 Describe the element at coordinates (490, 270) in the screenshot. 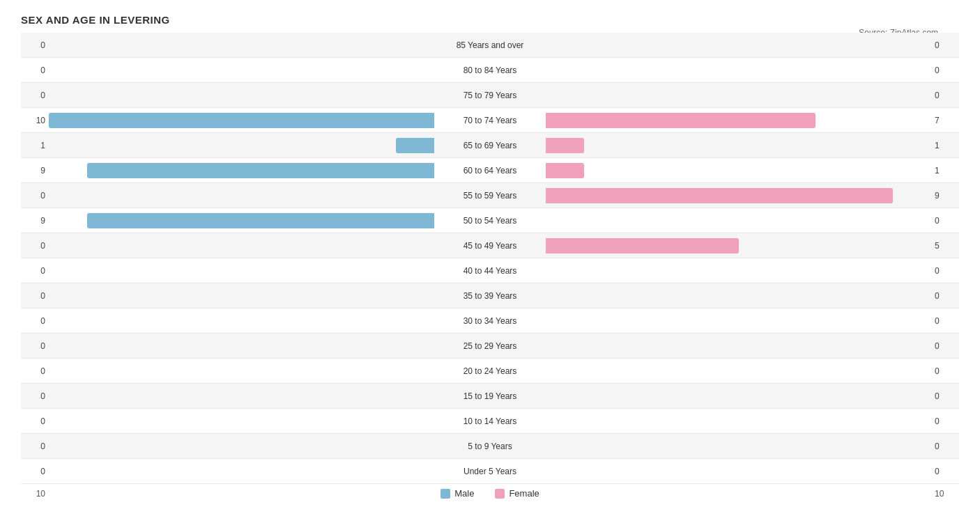

I see `bar-area: 40 to 44 Years` at that location.